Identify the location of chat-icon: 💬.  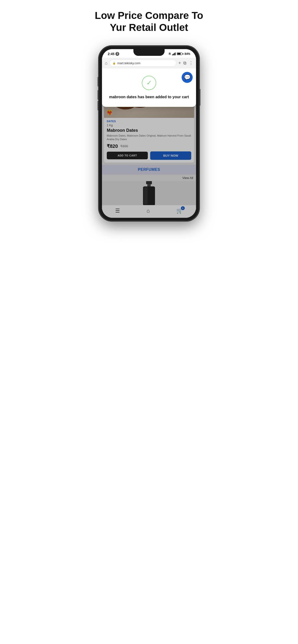
(187, 78).